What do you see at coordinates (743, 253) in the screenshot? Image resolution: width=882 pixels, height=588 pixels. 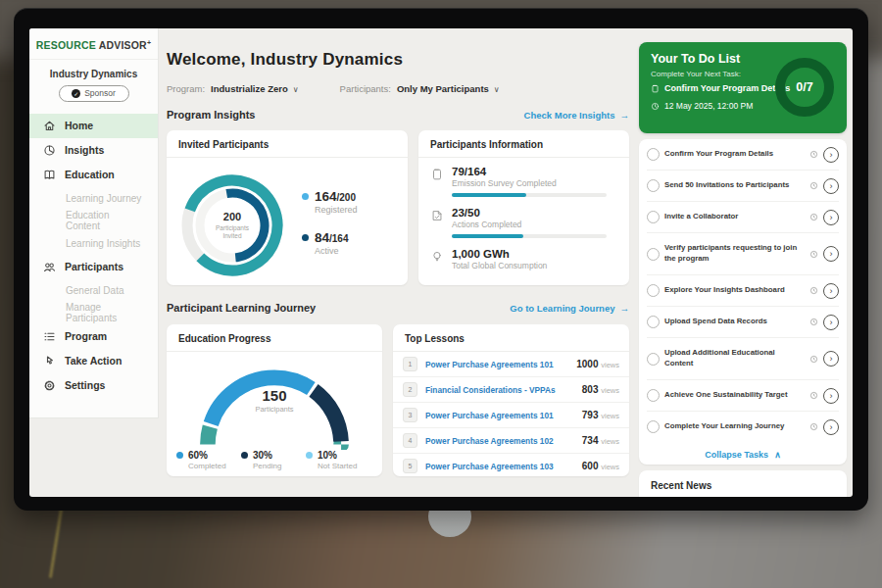 I see `task-row: Verify participants requesting to join t…` at bounding box center [743, 253].